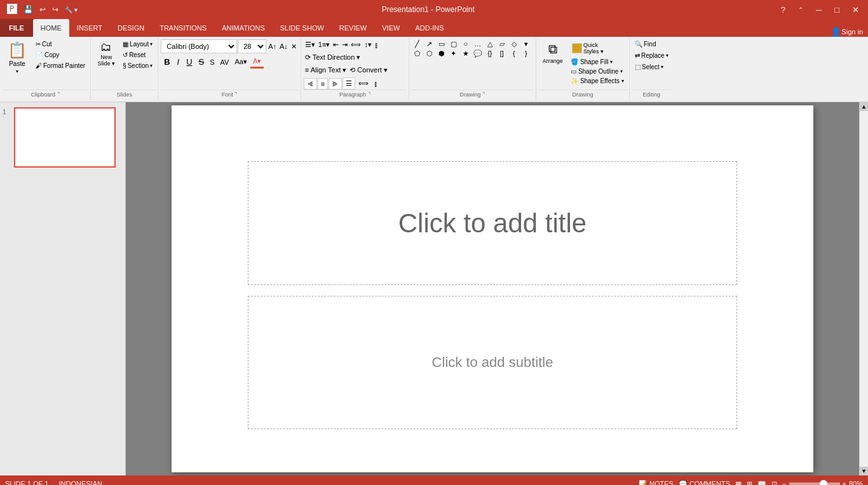  Describe the element at coordinates (17, 58) in the screenshot. I see `paste-button: 📋 Paste ▾` at that location.